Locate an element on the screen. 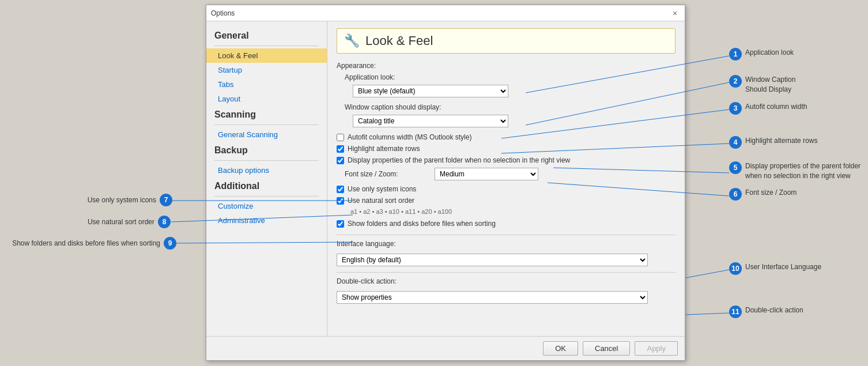  double-click-label: Double-click action: is located at coordinates (506, 281).